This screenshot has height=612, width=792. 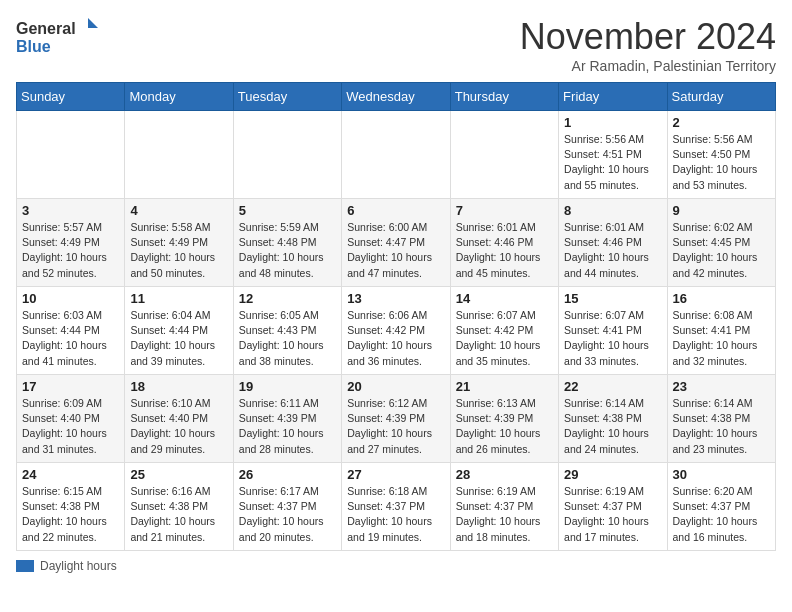 What do you see at coordinates (288, 298) in the screenshot?
I see `day-number: 12` at bounding box center [288, 298].